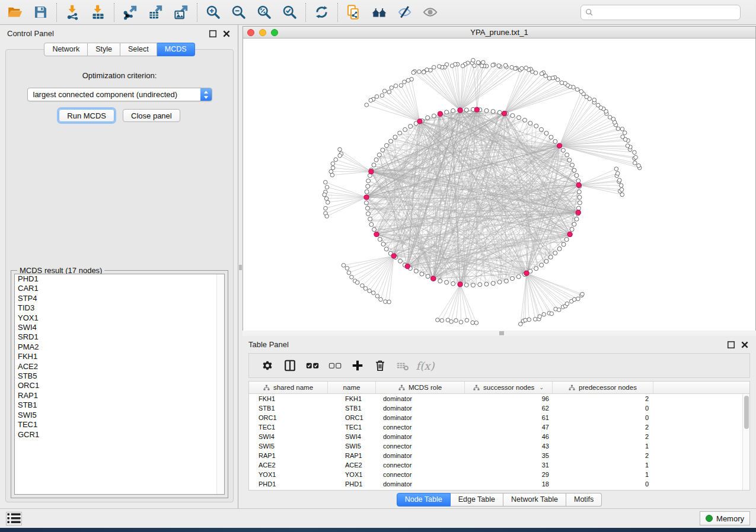 Image resolution: width=756 pixels, height=532 pixels. What do you see at coordinates (288, 387) in the screenshot?
I see `column-header-shared-name: shared name` at bounding box center [288, 387].